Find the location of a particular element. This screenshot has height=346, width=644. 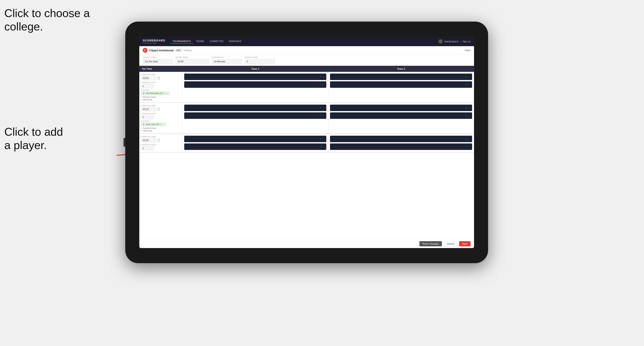

reset-changes-button: Reset Changes is located at coordinates (430, 244).